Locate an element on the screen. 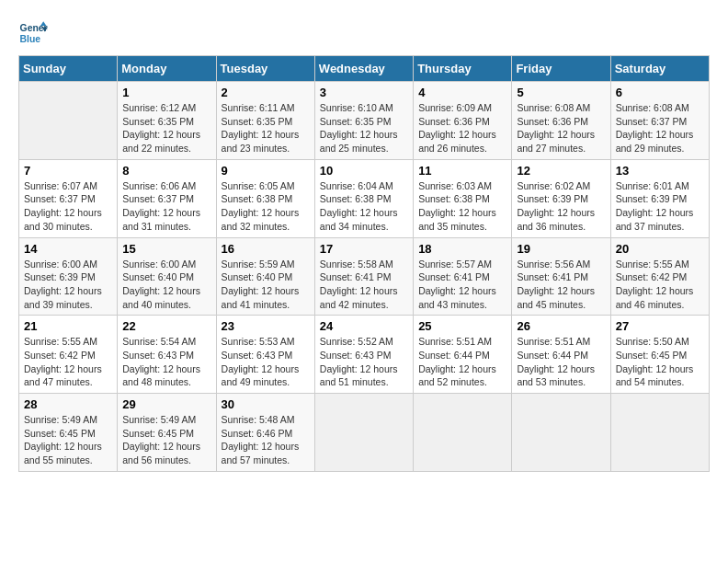 This screenshot has height=563, width=728. cell-week2-day2: 9Sunrise: 6:05 AM Sunset: 6:38 PM Daylig… is located at coordinates (265, 199).